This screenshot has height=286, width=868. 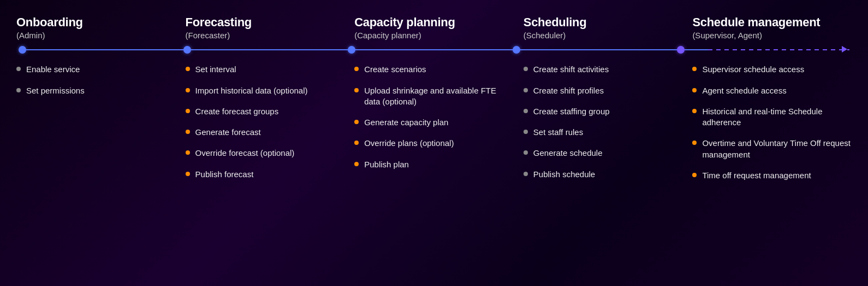 I want to click on list-item: Supervisor schedule access, so click(x=772, y=69).